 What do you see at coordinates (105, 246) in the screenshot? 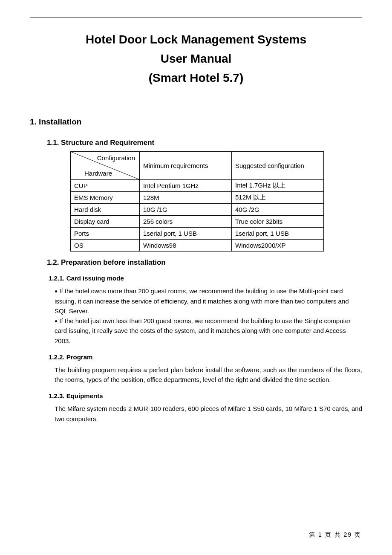
I see `cell: OS` at bounding box center [105, 246].